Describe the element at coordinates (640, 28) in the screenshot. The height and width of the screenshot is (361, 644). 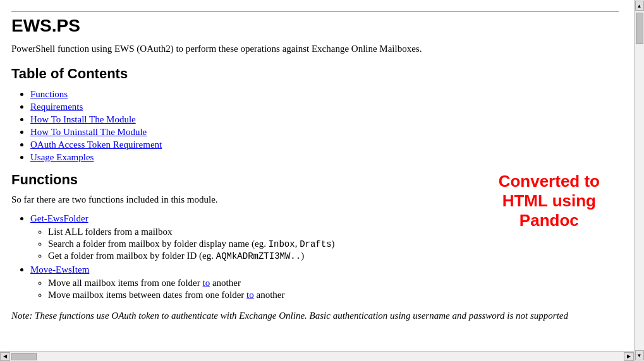
I see `scrollbar-thumb` at that location.